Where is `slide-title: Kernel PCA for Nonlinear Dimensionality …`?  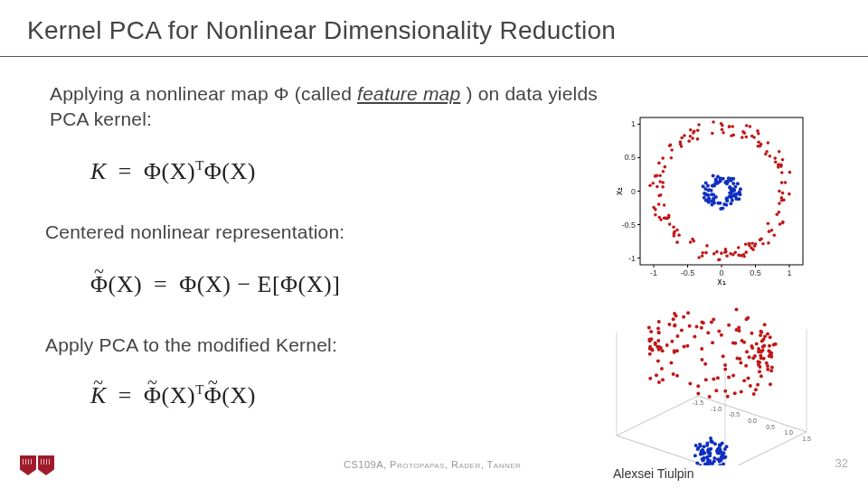 slide-title: Kernel PCA for Nonlinear Dimensionality … is located at coordinates (322, 31).